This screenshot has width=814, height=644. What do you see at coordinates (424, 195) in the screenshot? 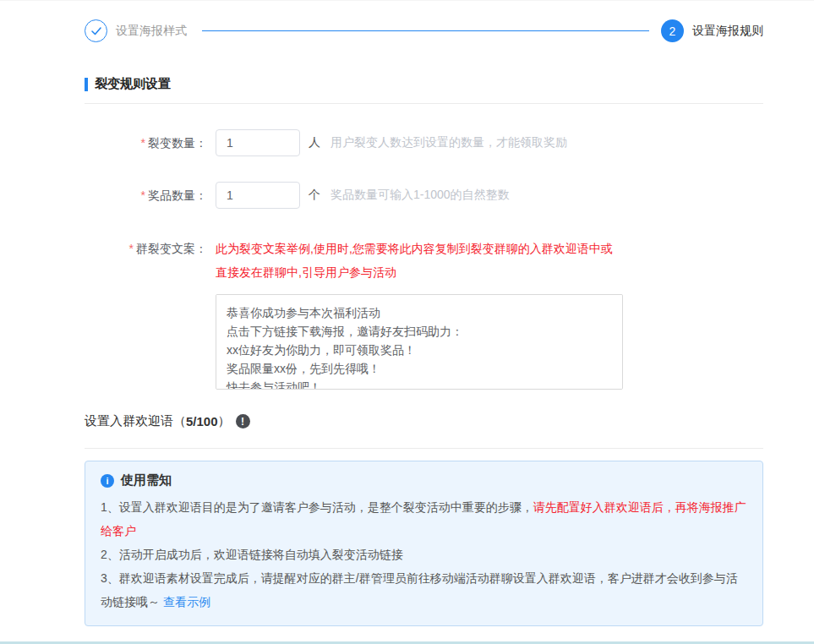
I see `prize-count-row: *奖品数量： 个 奖品数量可输入1-1000的自然整数` at bounding box center [424, 195].